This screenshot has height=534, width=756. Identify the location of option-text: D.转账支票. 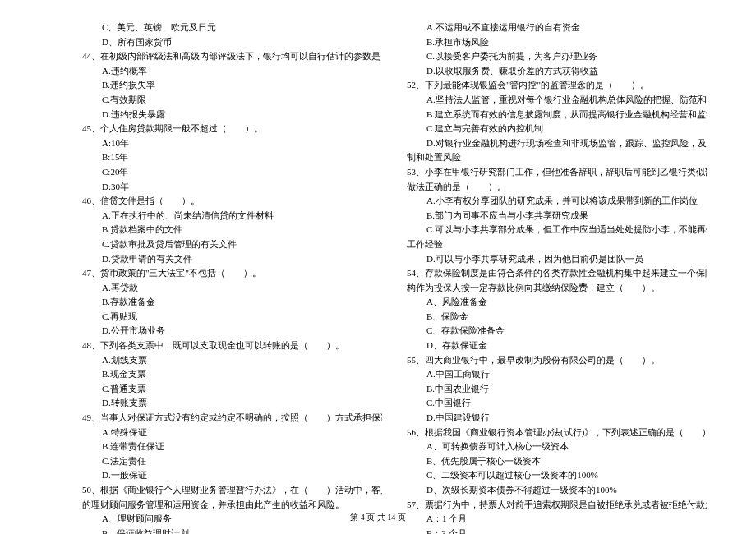
(232, 403).